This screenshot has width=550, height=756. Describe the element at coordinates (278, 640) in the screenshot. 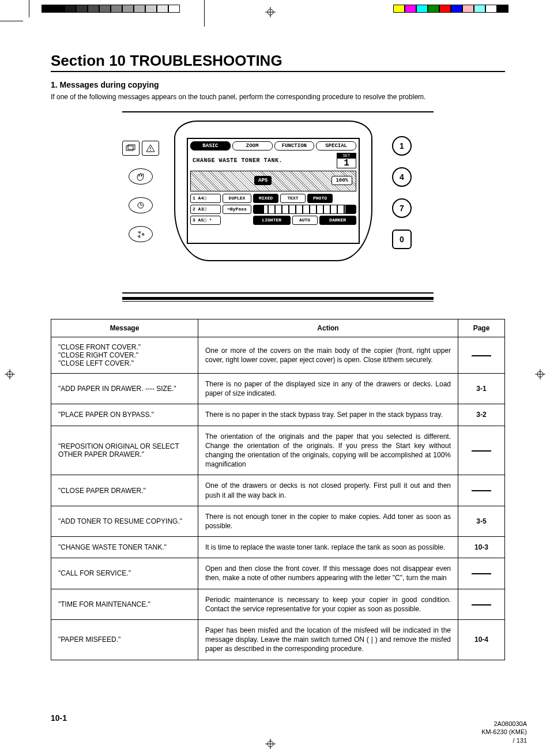

I see `table-row: "PAPER MISFEED."Paper has been misfed an…` at that location.